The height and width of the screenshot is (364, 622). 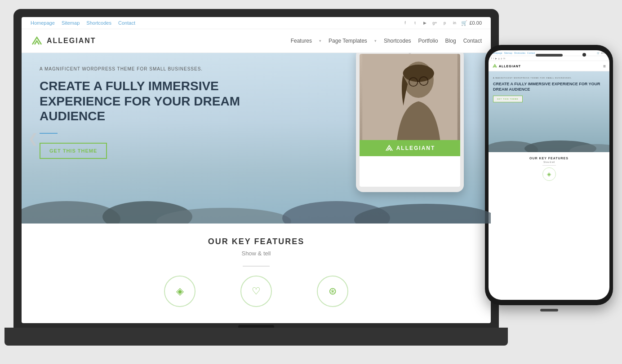 What do you see at coordinates (37, 41) in the screenshot?
I see `logo-icon` at bounding box center [37, 41].